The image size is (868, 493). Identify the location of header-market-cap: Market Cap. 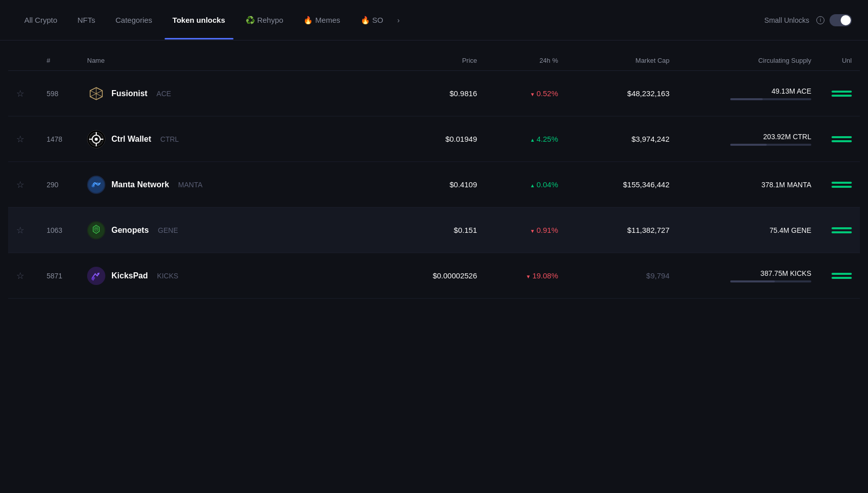
(614, 61).